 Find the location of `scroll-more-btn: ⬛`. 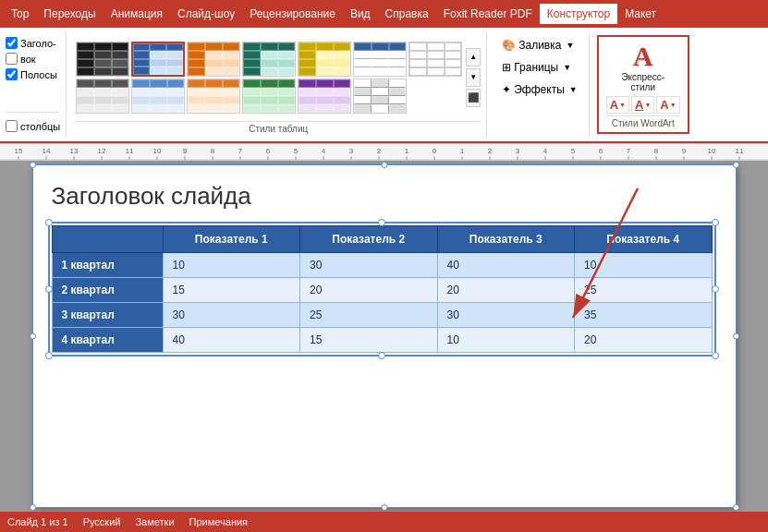

scroll-more-btn: ⬛ is located at coordinates (473, 98).